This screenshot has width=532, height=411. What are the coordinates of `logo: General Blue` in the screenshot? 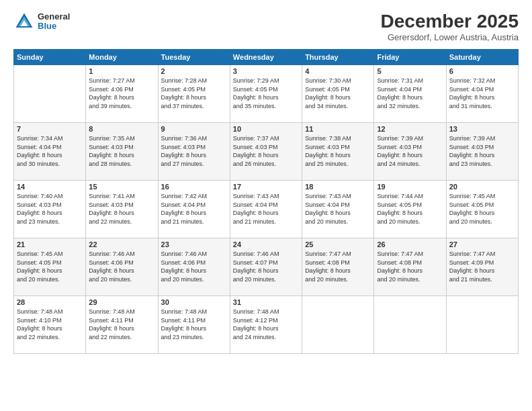 It's located at (42, 21).